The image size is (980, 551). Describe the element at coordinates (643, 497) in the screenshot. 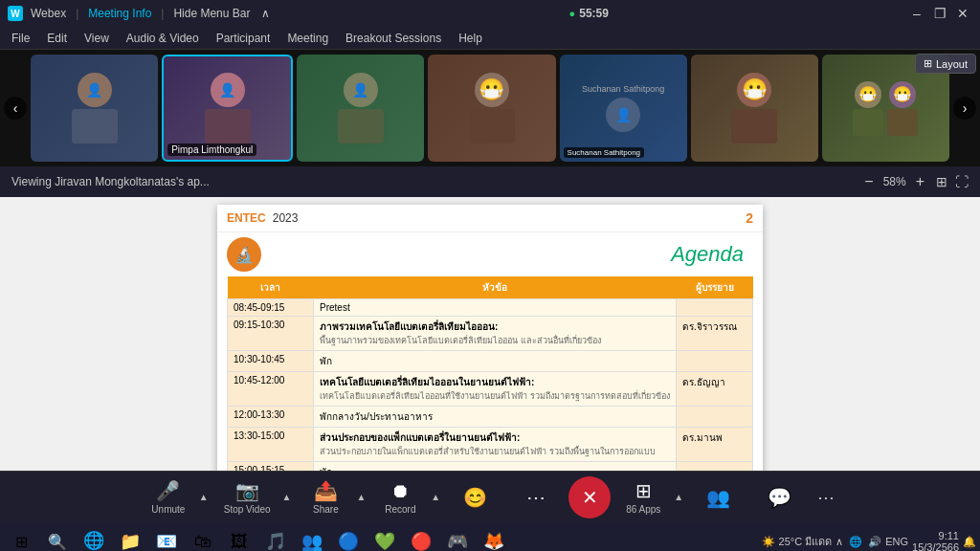

I see `apps-button: ⊞ 86 Apps` at that location.